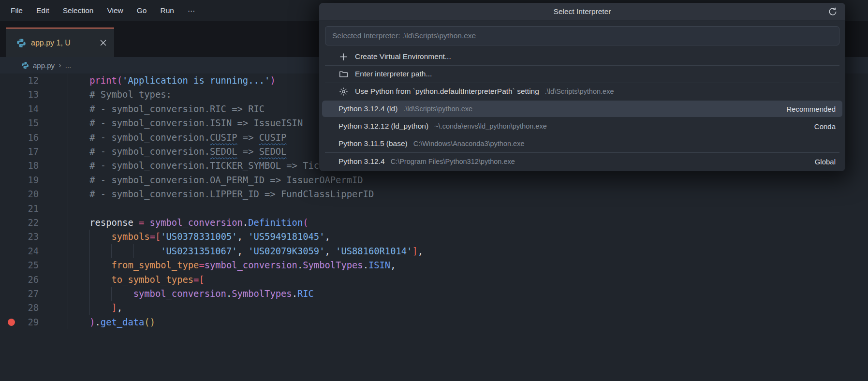 This screenshot has height=381, width=868. What do you see at coordinates (434, 265) in the screenshot?
I see `code-line-25: 25 from_symbol_type=symbol_conversion.Sy…` at bounding box center [434, 265].